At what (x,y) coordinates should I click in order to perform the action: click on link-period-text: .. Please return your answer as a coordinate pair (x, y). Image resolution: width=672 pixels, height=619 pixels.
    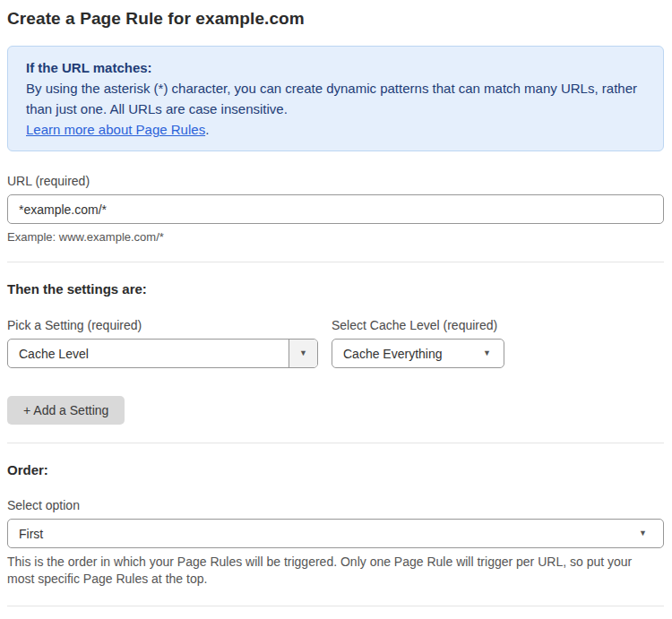
    Looking at the image, I should click on (207, 129).